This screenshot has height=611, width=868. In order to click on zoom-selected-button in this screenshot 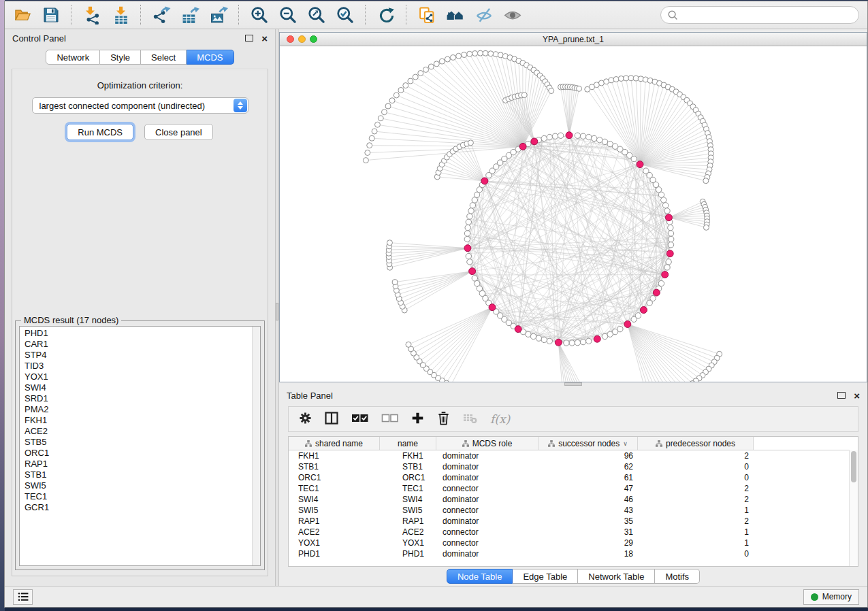, I will do `click(345, 15)`.